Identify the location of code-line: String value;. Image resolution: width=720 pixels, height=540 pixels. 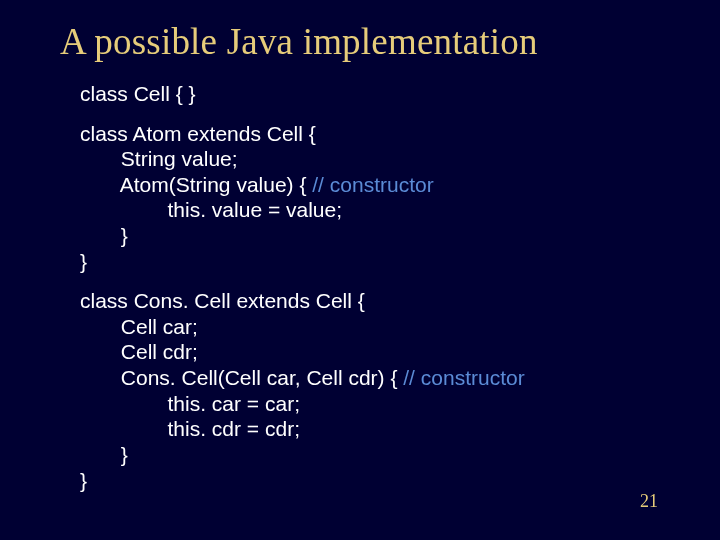
(380, 159).